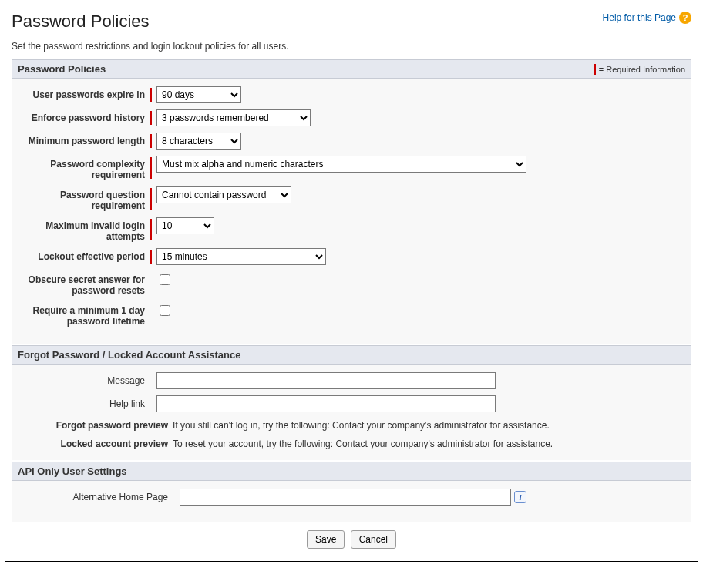 The width and height of the screenshot is (703, 588). Describe the element at coordinates (325, 539) in the screenshot. I see `save-button: Save` at that location.